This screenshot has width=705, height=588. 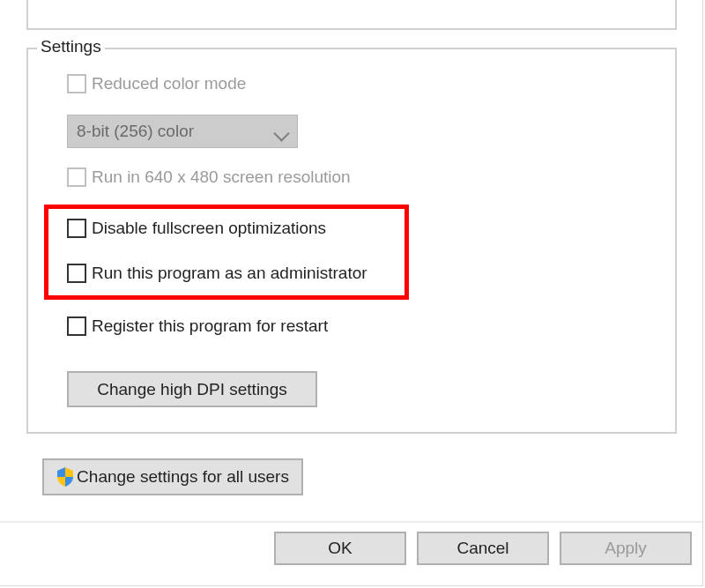 I want to click on cancel-label: Cancel, so click(x=483, y=548).